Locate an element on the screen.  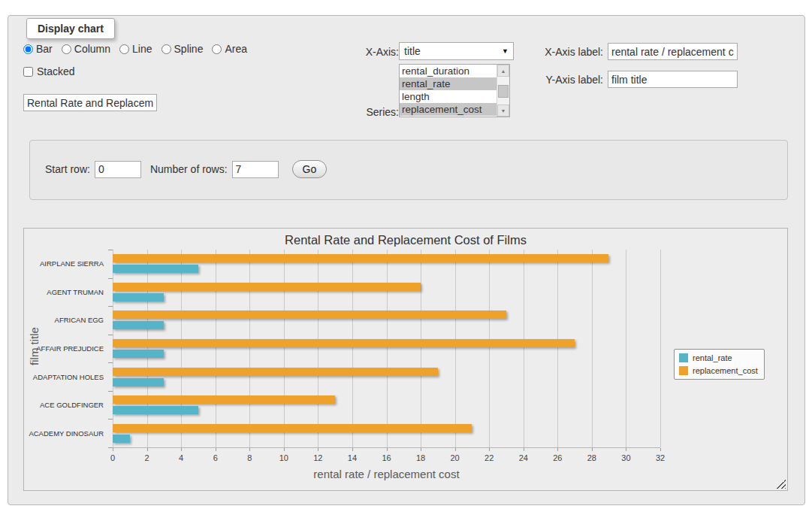
scroll-down-icon: ▼ is located at coordinates (503, 111).